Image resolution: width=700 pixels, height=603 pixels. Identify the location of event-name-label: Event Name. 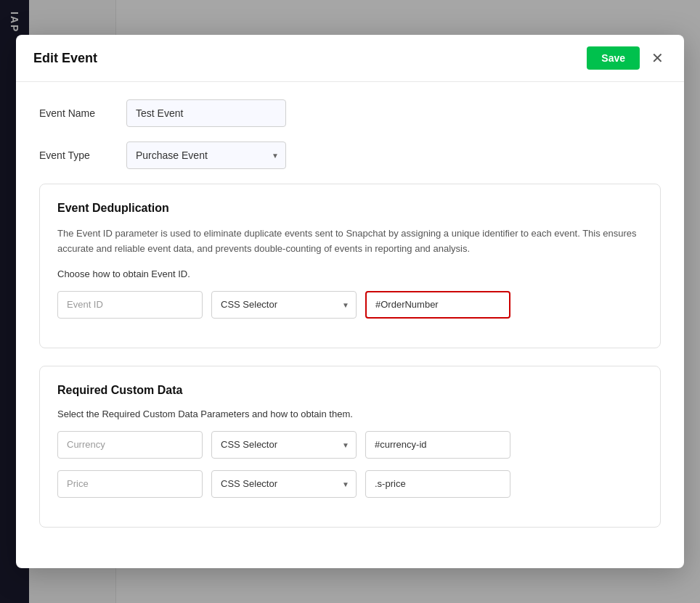
(83, 113).